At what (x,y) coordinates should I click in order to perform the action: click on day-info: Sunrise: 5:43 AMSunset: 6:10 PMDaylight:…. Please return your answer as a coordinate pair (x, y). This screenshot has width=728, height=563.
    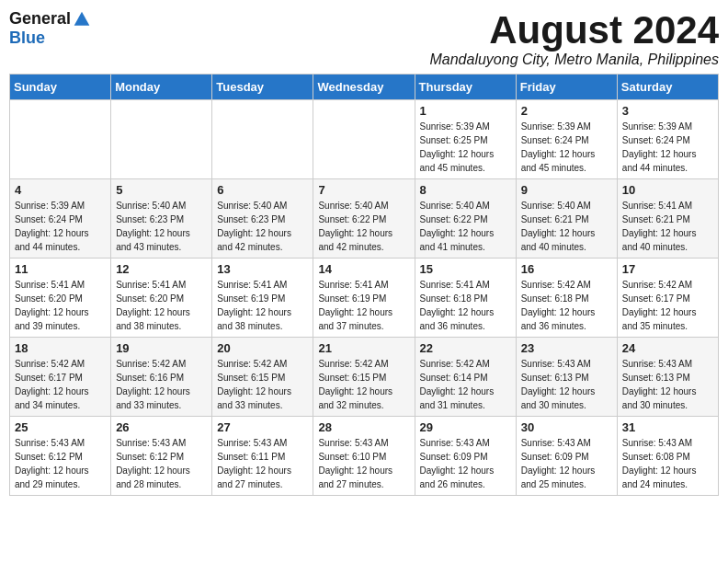
    Looking at the image, I should click on (364, 464).